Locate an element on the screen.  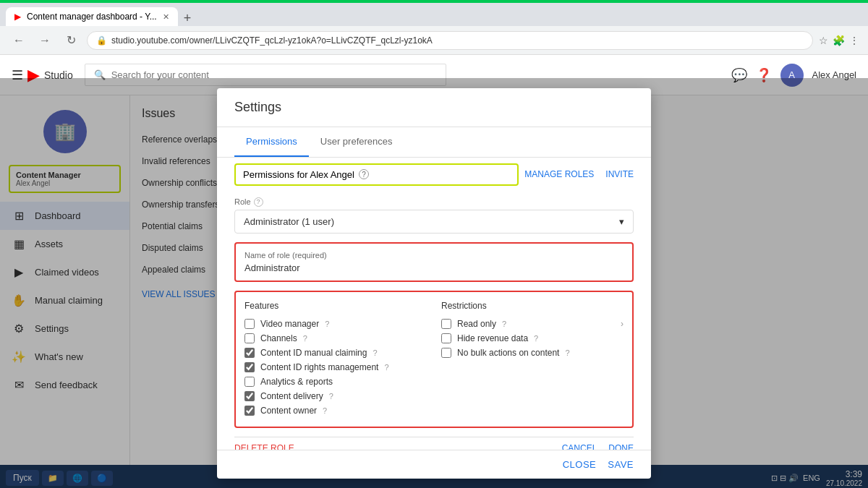
read-only-label: Read only is located at coordinates (477, 324).